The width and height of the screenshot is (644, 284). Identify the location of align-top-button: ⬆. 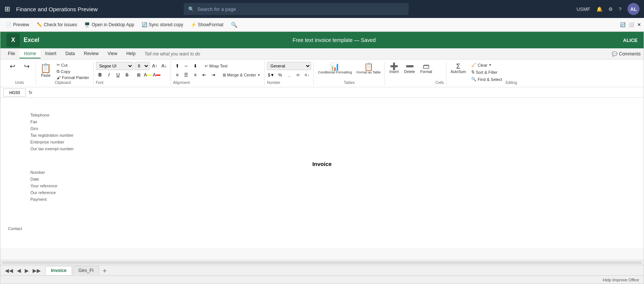
(177, 66).